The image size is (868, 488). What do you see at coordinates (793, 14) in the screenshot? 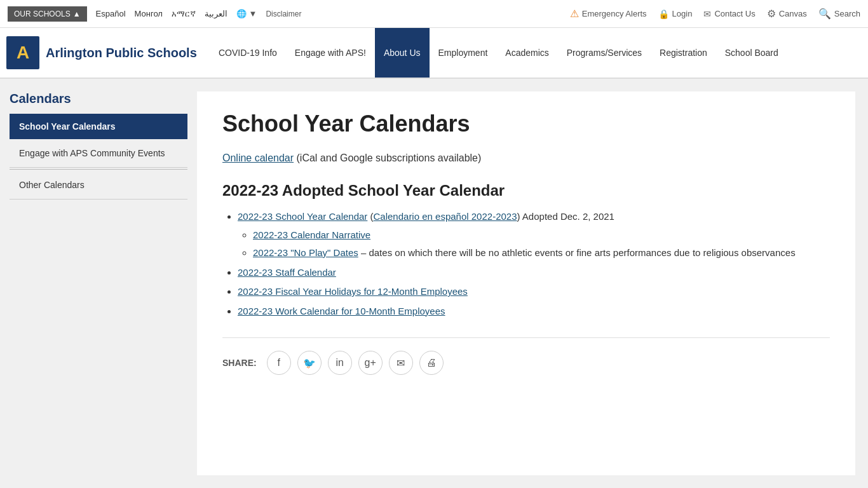
I see `canvas-label: Canvas` at bounding box center [793, 14].